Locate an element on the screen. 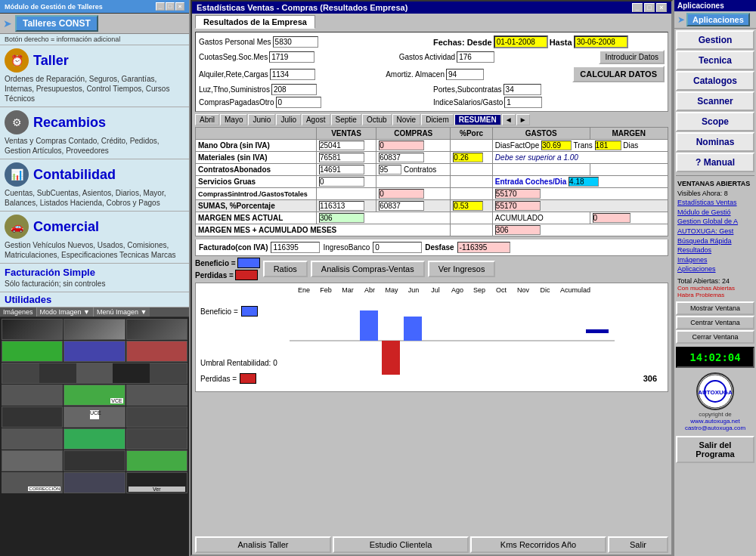  sumas-gastos is located at coordinates (580, 206).